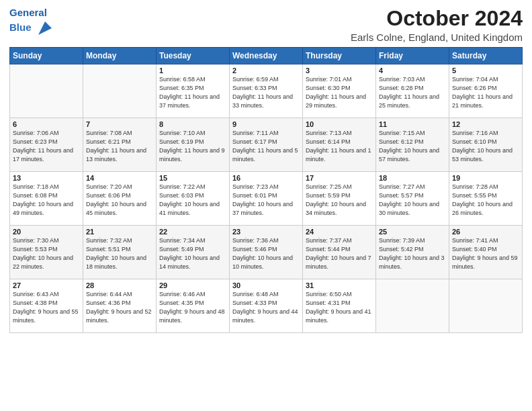 This screenshot has width=532, height=411. What do you see at coordinates (486, 253) in the screenshot?
I see `calendar-cell: 26Sunrise: 7:41 AM Sunset: 5:40 PM Dayli…` at bounding box center [486, 253].